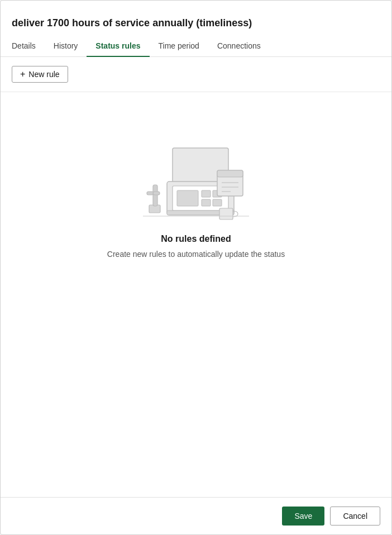  What do you see at coordinates (303, 516) in the screenshot?
I see `save-button: Save` at bounding box center [303, 516].